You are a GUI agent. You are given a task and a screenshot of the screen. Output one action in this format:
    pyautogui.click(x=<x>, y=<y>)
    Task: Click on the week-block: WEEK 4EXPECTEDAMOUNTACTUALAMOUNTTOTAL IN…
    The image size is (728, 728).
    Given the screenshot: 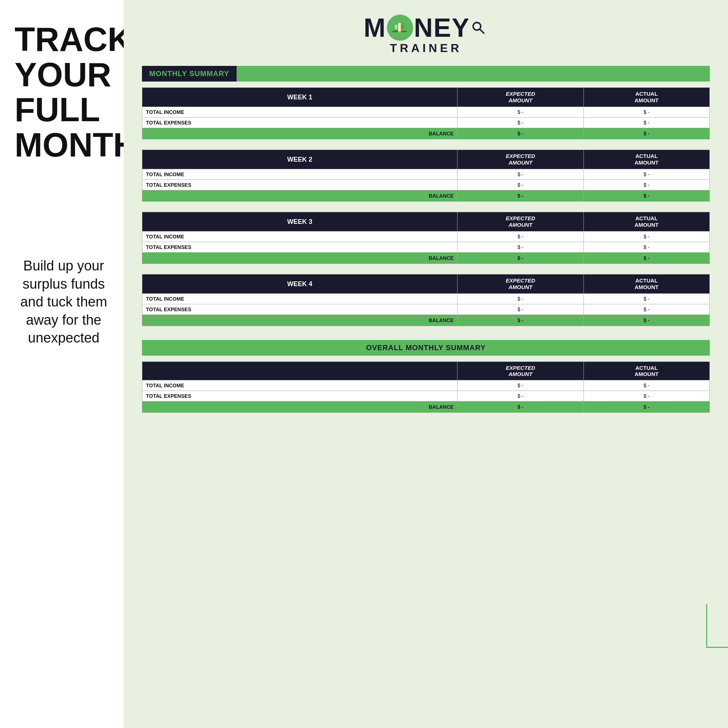 What is the action you would take?
    pyautogui.click(x=426, y=300)
    